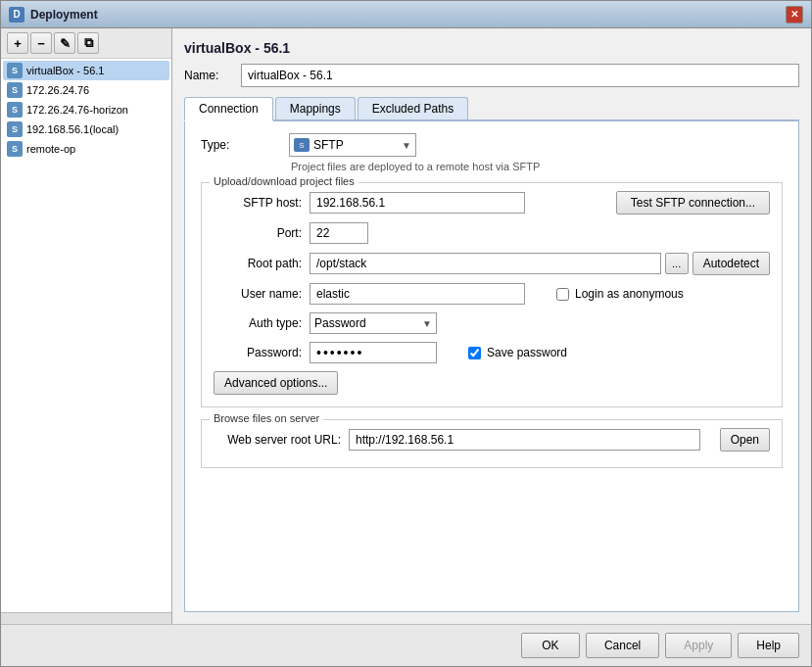 This screenshot has width=812, height=667. I want to click on copy-server-button: ⧉, so click(88, 43).